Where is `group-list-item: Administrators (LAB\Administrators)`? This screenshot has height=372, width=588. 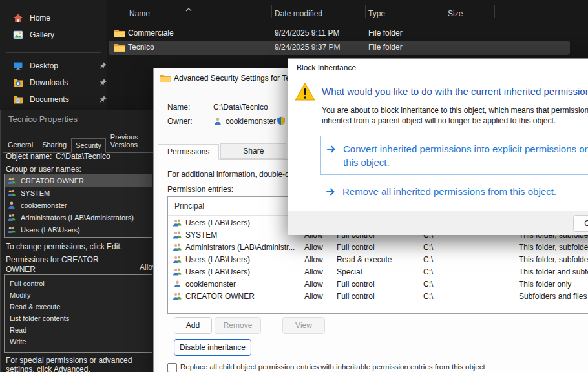
group-list-item: Administrators (LAB\Administrators) is located at coordinates (78, 217).